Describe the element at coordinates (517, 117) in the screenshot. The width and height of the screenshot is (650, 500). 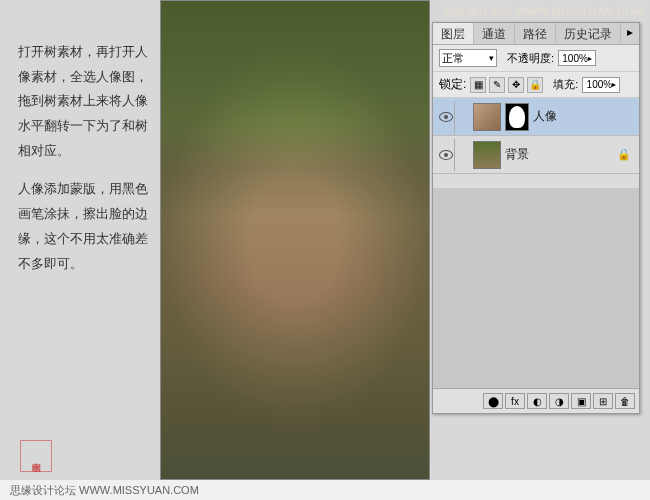
I see `layer-mask-thumbnail` at that location.